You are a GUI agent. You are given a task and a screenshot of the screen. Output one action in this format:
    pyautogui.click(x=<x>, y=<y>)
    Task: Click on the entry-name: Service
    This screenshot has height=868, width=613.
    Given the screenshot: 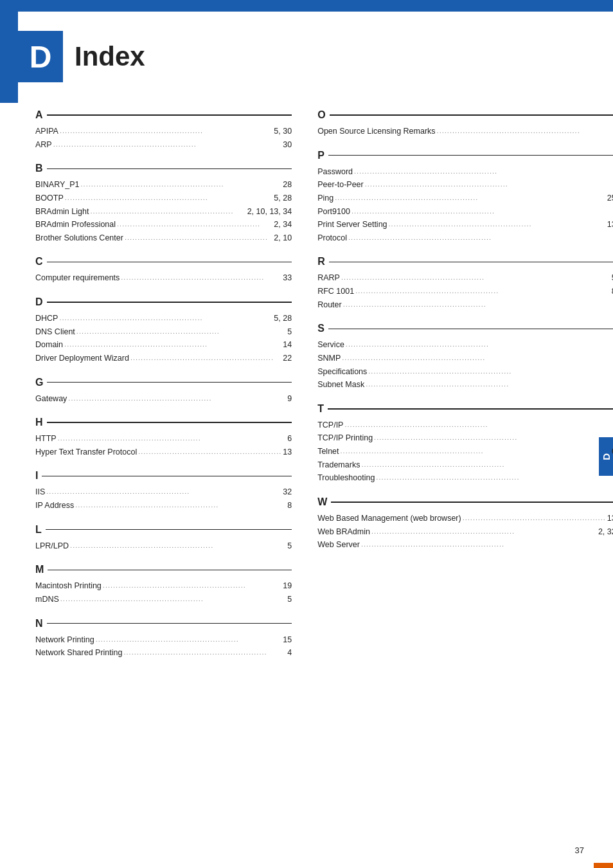 What is the action you would take?
    pyautogui.click(x=331, y=345)
    